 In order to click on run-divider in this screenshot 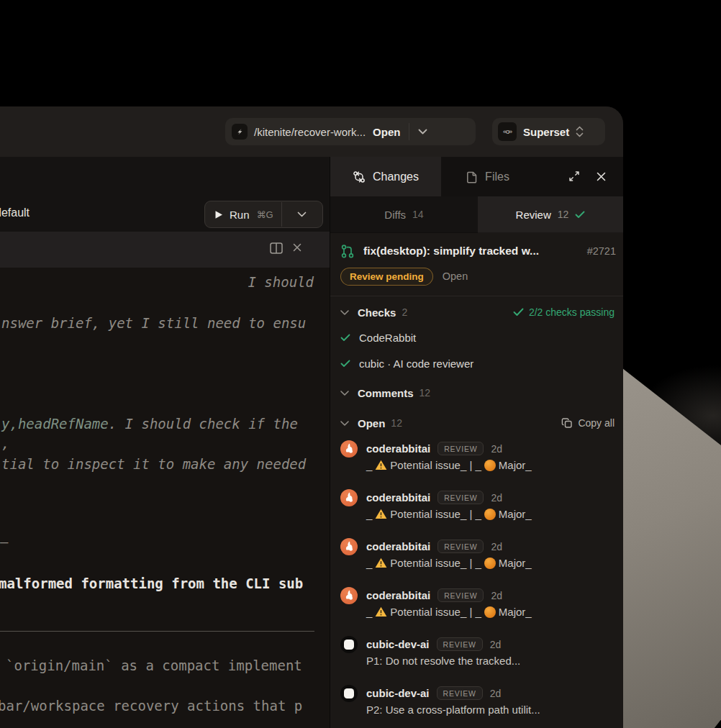, I will do `click(282, 214)`.